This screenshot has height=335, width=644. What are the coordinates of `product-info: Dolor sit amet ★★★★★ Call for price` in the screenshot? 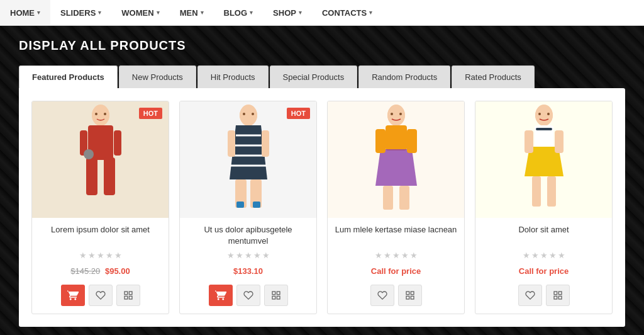 It's located at (543, 251).